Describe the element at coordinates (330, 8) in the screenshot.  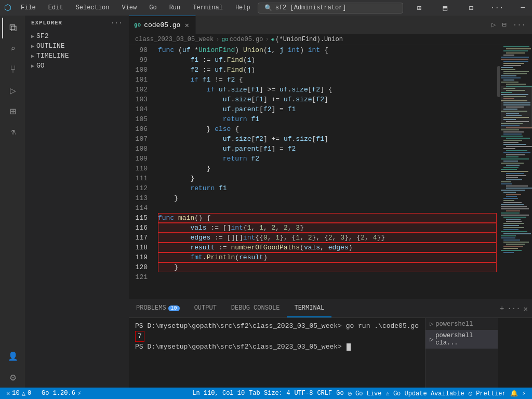
I see `search-box: 🔍 sf2 [Administrator]` at that location.